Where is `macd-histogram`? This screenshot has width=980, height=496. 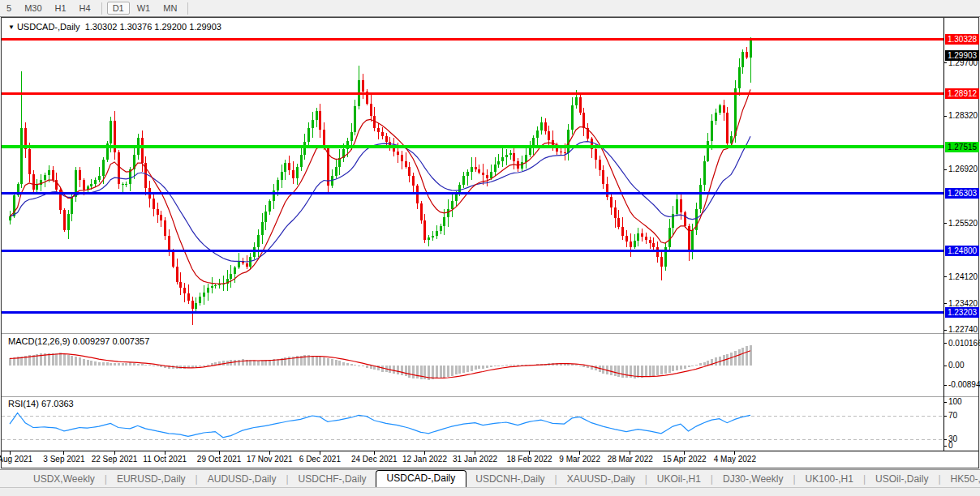
macd-histogram is located at coordinates (380, 363).